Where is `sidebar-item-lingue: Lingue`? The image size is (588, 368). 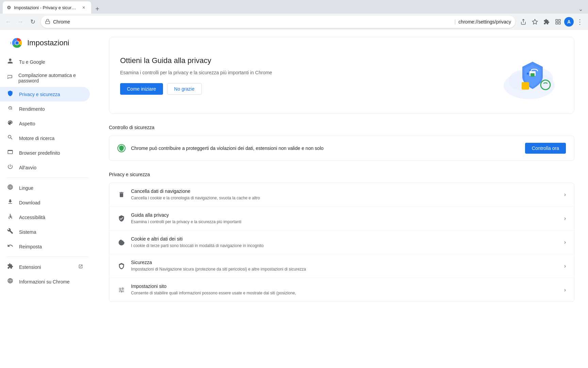 sidebar-item-lingue: Lingue is located at coordinates (45, 188).